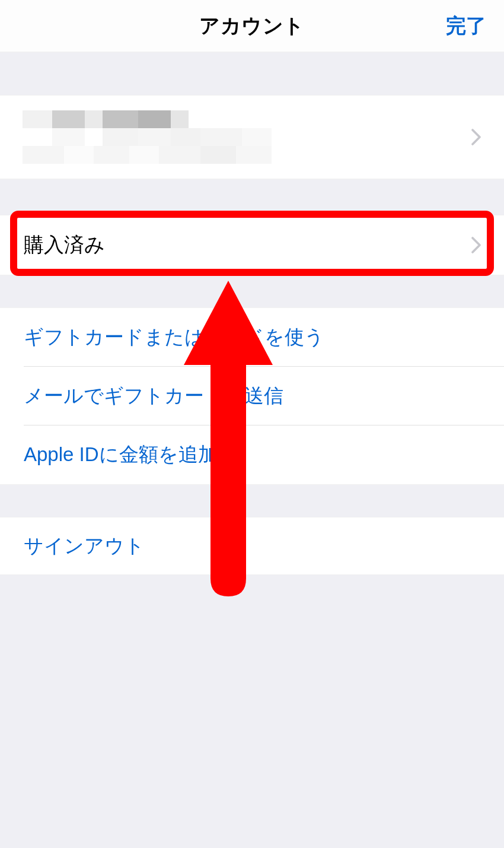  What do you see at coordinates (253, 396) in the screenshot?
I see `send-gift-card-label: メールでギフトカードを送信` at bounding box center [253, 396].